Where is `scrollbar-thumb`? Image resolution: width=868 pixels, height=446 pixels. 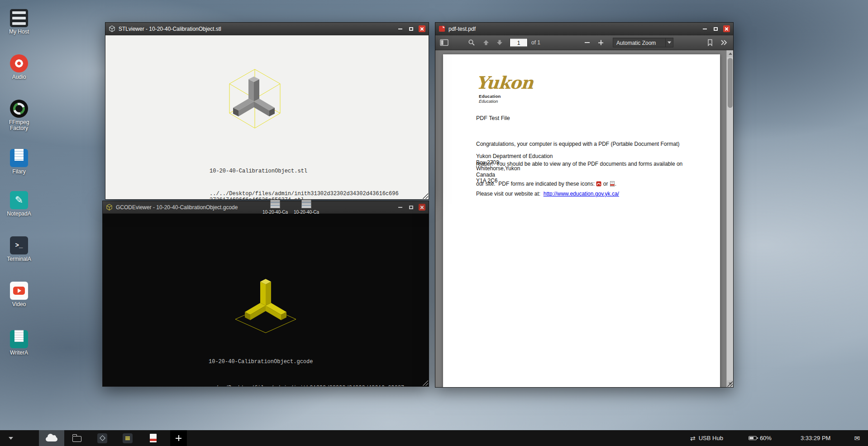 scrollbar-thumb is located at coordinates (730, 83).